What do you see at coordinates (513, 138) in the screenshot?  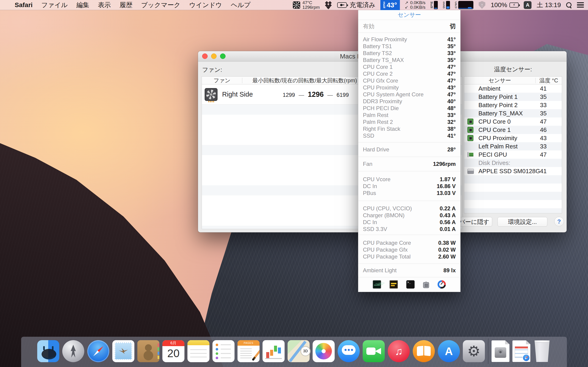 I see `table-row: CPU Proximity 43` at bounding box center [513, 138].